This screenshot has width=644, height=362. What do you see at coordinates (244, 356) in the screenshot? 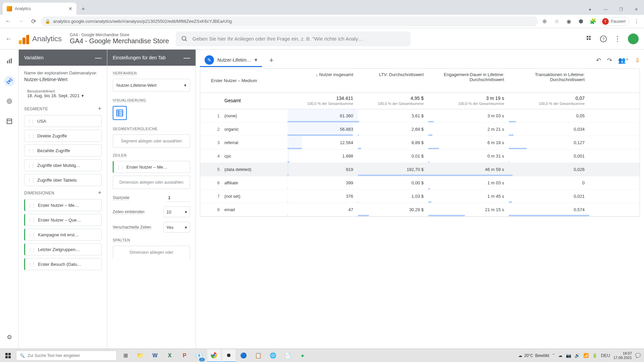
I see `app-icon-1: 🔵` at bounding box center [244, 356].